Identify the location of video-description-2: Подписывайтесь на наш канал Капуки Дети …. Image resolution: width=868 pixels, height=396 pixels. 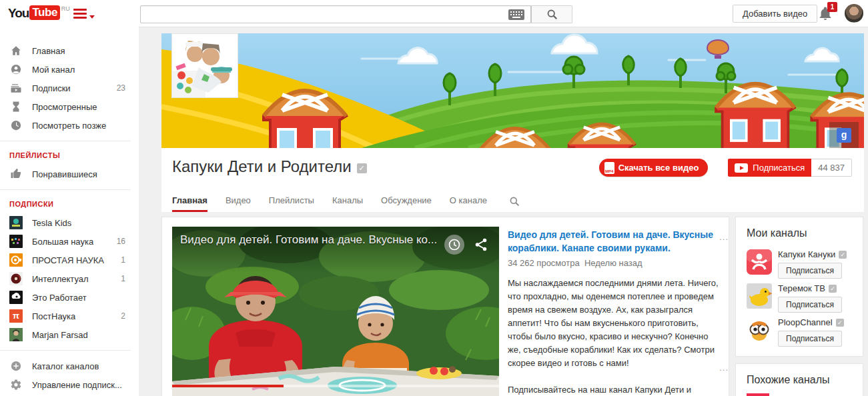
(614, 389).